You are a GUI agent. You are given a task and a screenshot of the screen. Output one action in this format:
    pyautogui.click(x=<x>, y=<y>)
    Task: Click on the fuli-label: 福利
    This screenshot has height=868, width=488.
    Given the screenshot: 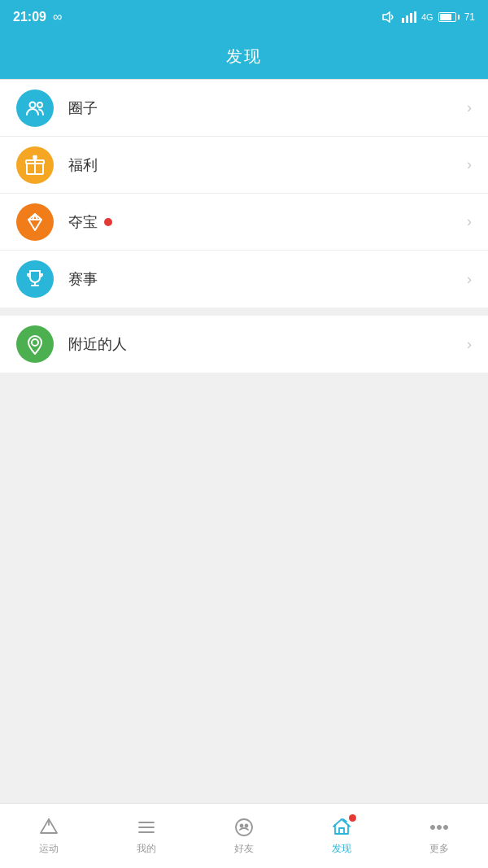 What is the action you would take?
    pyautogui.click(x=268, y=165)
    